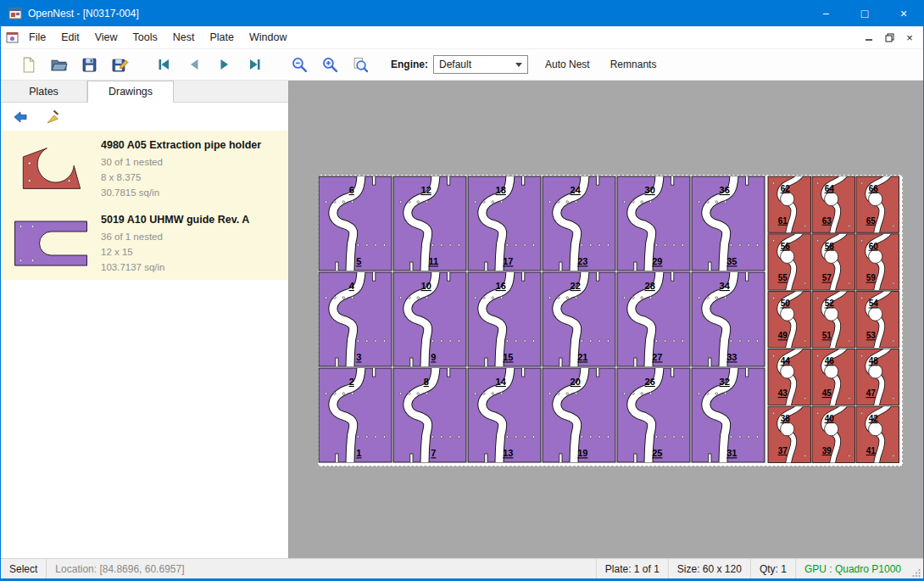  Describe the element at coordinates (874, 361) in the screenshot. I see `svg-text: 48` at that location.